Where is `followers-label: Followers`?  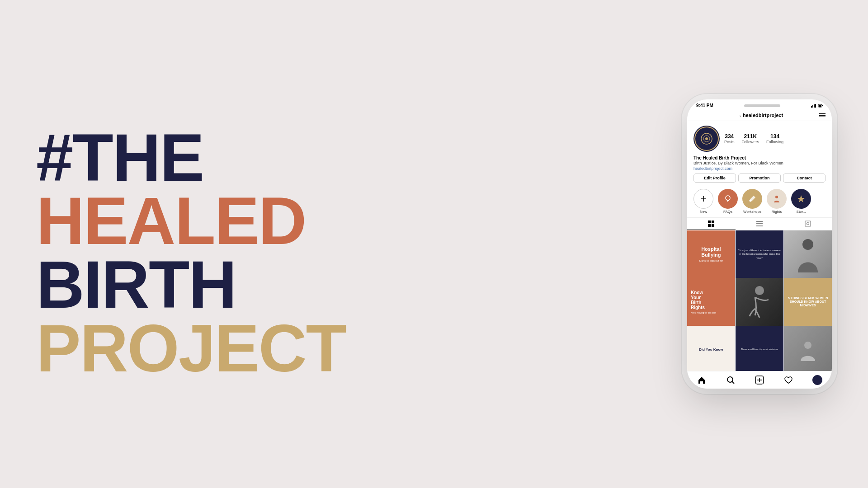 followers-label: Followers is located at coordinates (750, 142).